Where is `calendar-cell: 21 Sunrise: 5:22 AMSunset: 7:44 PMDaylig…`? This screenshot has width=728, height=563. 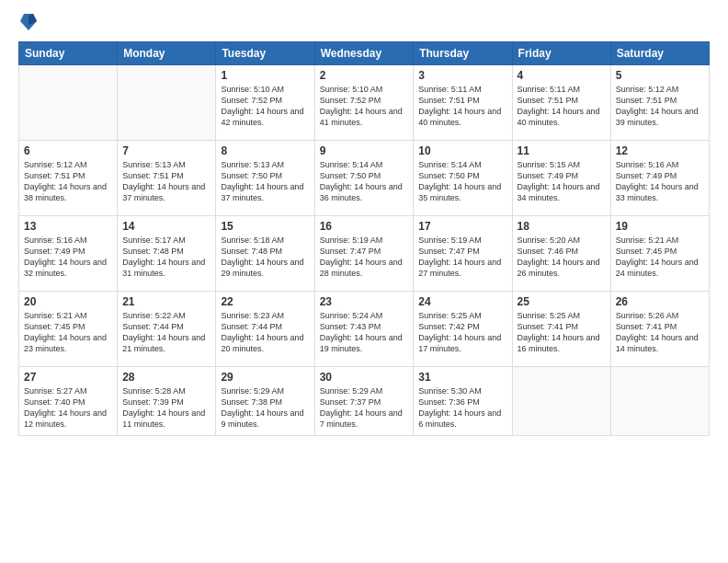 calendar-cell: 21 Sunrise: 5:22 AMSunset: 7:44 PMDaylig… is located at coordinates (167, 329).